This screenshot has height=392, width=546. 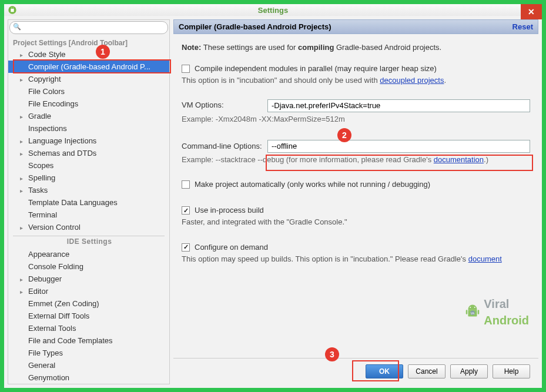 What do you see at coordinates (469, 371) in the screenshot?
I see `apply-button: Apply` at bounding box center [469, 371].